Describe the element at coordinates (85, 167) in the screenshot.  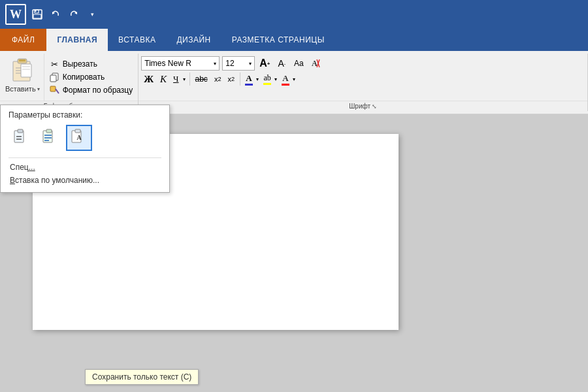
I see `paste-special-item: Спец...` at that location.